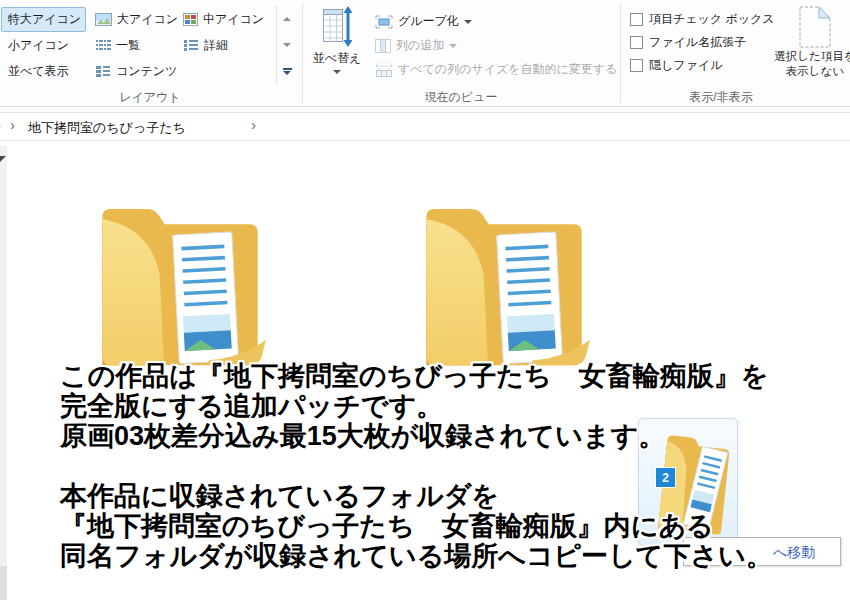 Image resolution: width=850 pixels, height=600 pixels. Describe the element at coordinates (337, 27) in the screenshot. I see `sort-by-icon` at that location.